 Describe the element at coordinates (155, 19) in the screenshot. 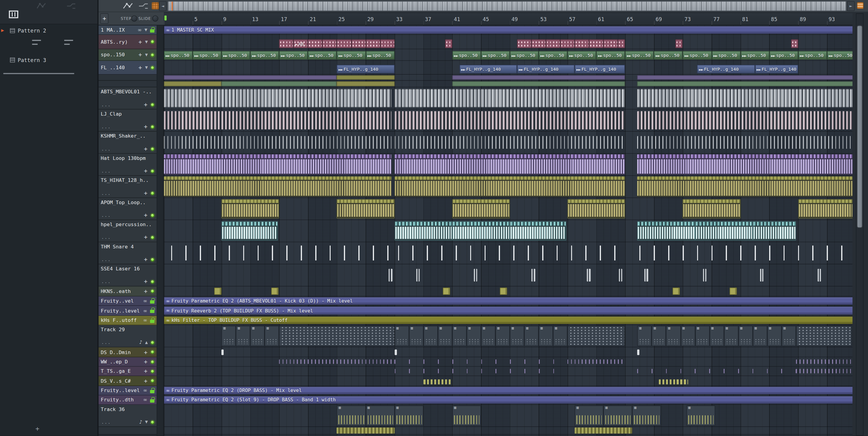

I see `slide-toggle` at that location.